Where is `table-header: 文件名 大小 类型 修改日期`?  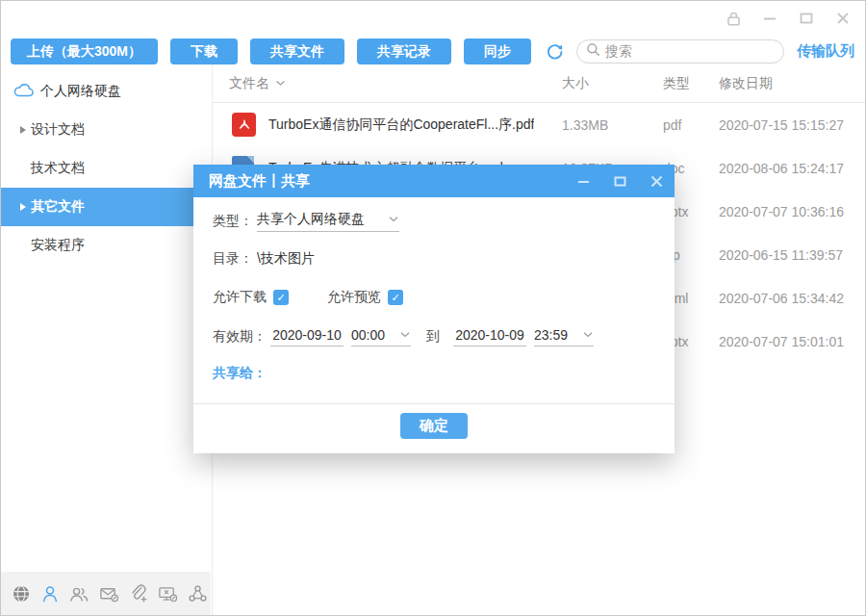
table-header: 文件名 大小 类型 修改日期 is located at coordinates (539, 84).